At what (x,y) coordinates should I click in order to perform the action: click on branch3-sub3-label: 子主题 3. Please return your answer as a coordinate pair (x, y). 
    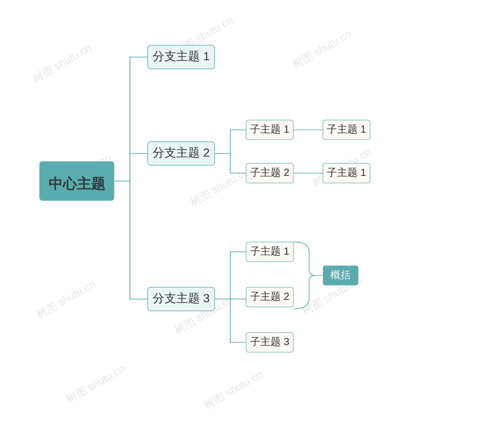
    Looking at the image, I should click on (270, 342).